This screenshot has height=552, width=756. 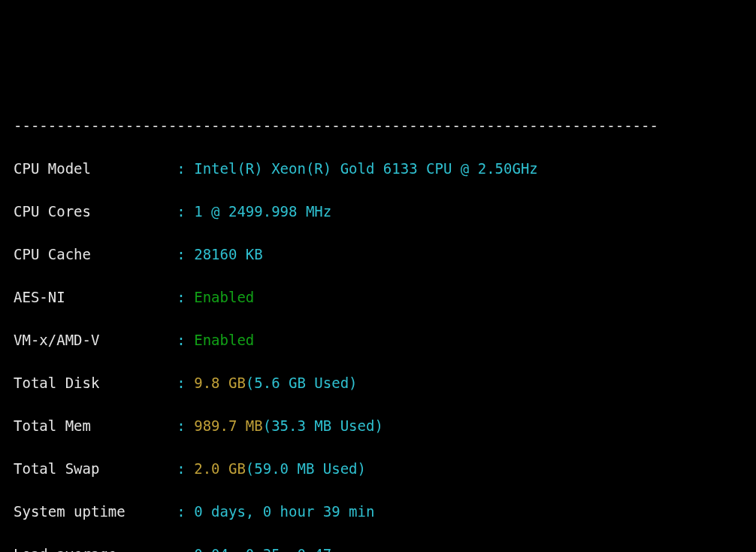 What do you see at coordinates (284, 511) in the screenshot?
I see `value: 0 days, 0 hour 39 min` at bounding box center [284, 511].